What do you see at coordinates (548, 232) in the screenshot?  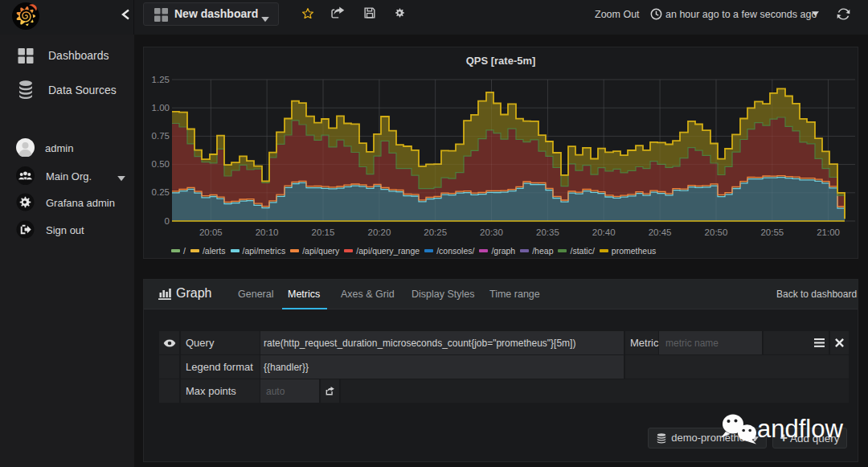 I see `svg-text: 20:35` at bounding box center [548, 232].